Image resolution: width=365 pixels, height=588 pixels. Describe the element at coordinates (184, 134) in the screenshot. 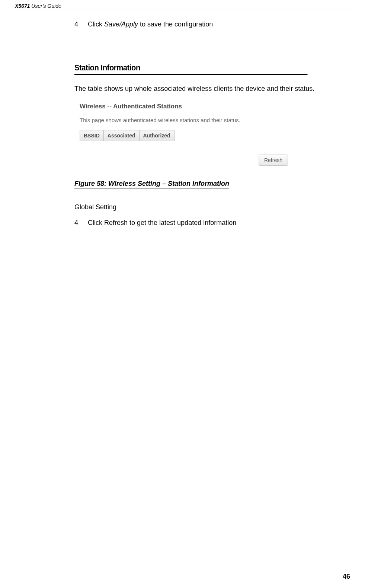

I see `embedded-screenshot: Wireless -- Authenticated Stations This …` at that location.